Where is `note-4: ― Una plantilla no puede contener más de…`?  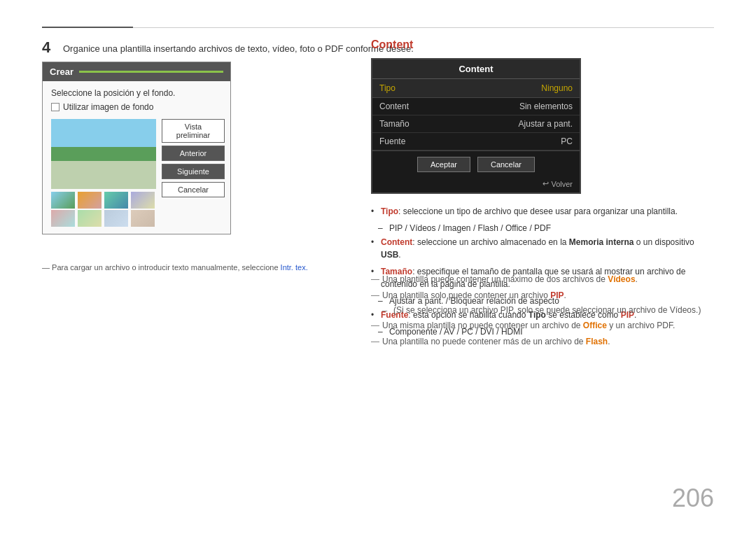 note-4: ― Una plantilla no puede contener más de… is located at coordinates (542, 342).